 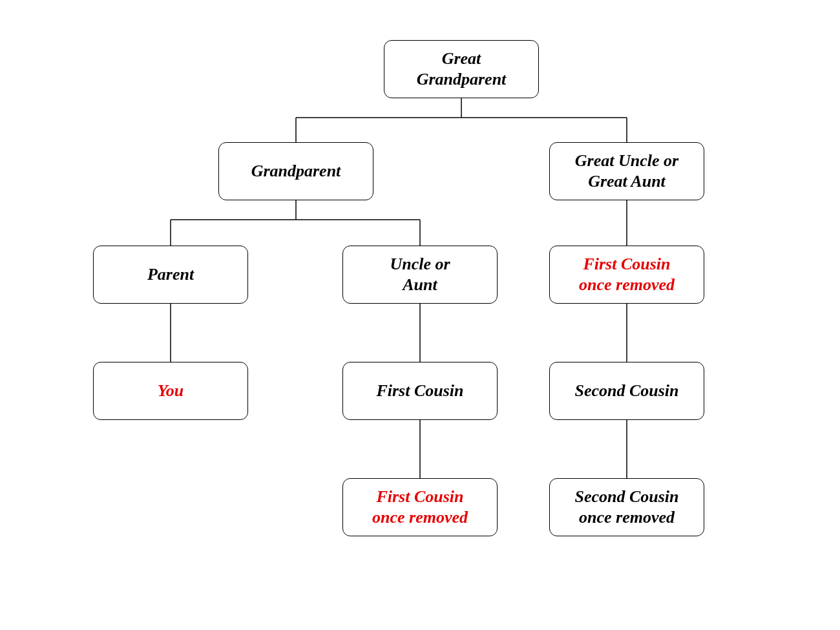 I want to click on label-first-cousin: First Cousin, so click(x=420, y=392).